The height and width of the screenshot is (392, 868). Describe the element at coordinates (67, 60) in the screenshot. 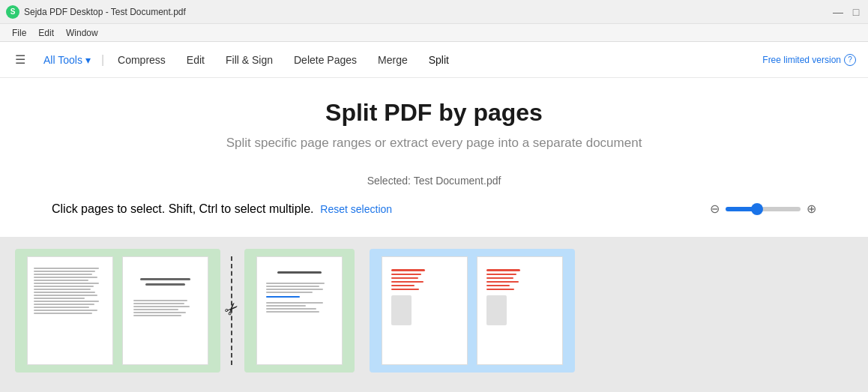

I see `all-tools-menu: All Tools ▾` at that location.